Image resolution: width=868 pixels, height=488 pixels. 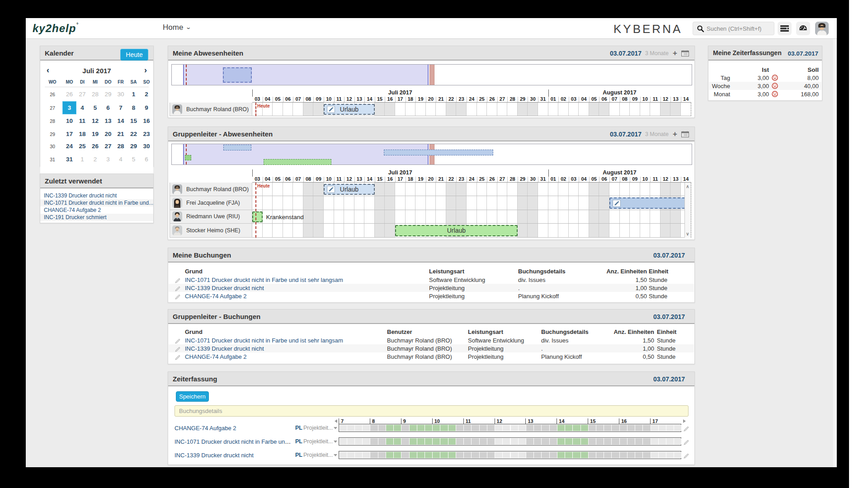 What do you see at coordinates (121, 108) in the screenshot?
I see `calendar-day-7: 7` at bounding box center [121, 108].